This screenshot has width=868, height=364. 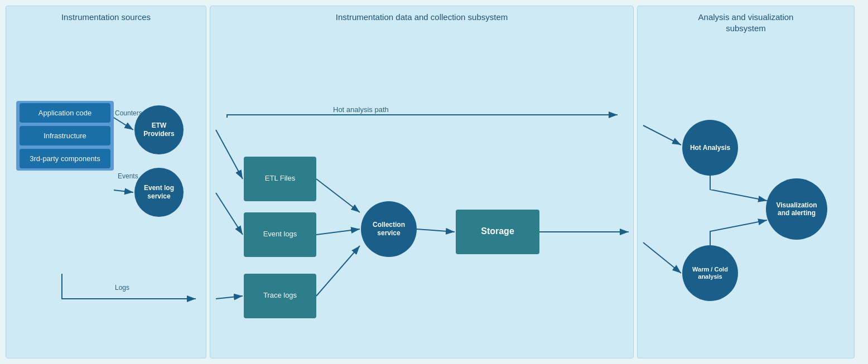 What do you see at coordinates (128, 176) in the screenshot?
I see `label-events: Events` at bounding box center [128, 176].